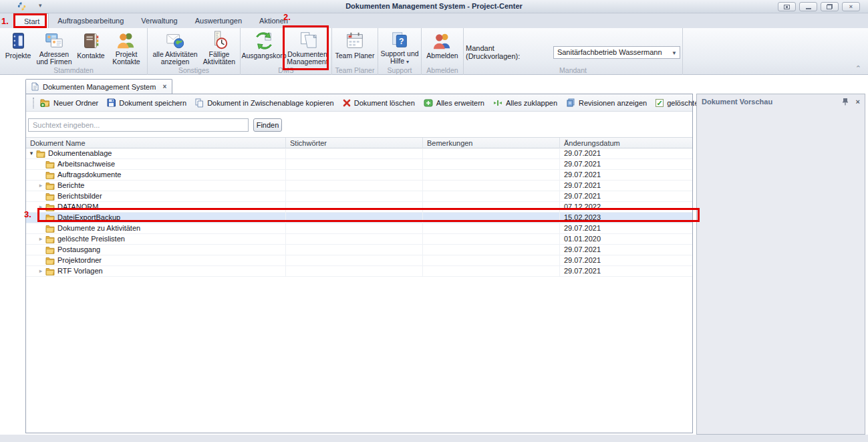  What do you see at coordinates (359, 261) in the screenshot?
I see `table-row: Projektordner 29.07.2021` at bounding box center [359, 261].